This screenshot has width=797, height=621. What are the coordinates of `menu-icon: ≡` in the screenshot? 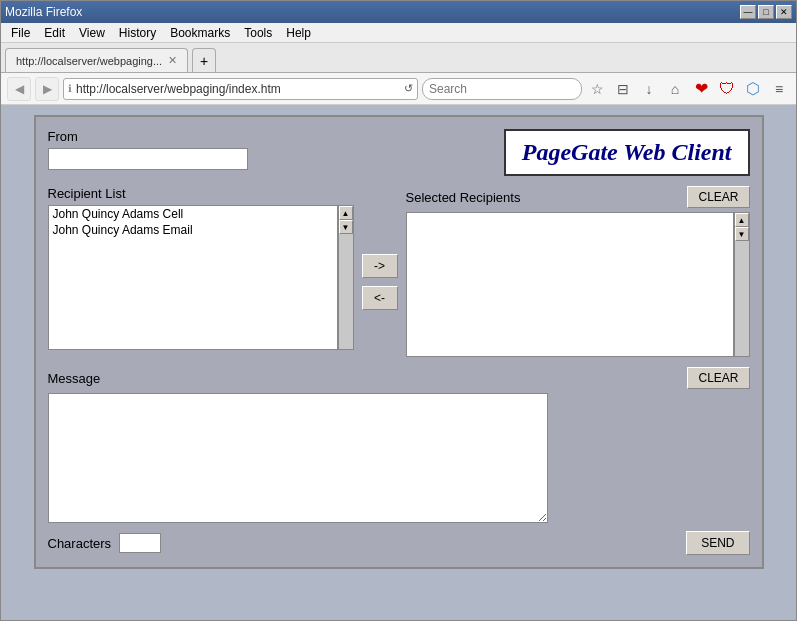 It's located at (779, 89).